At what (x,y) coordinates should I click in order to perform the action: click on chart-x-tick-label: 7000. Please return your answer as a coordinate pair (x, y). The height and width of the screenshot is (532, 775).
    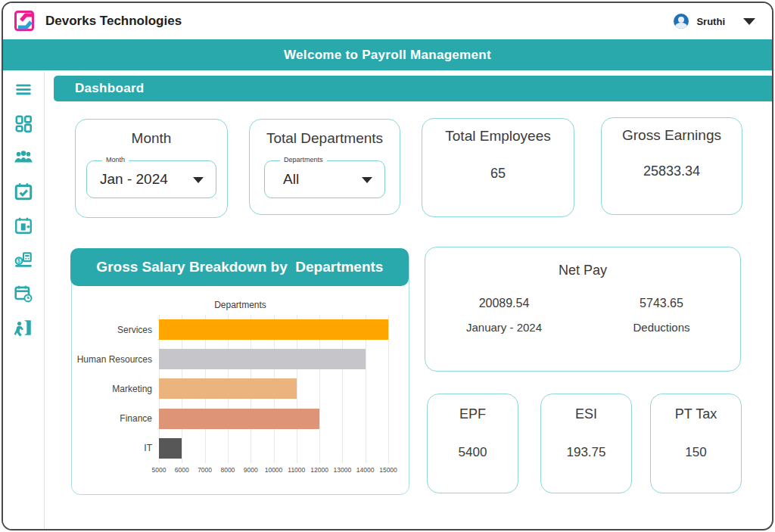
    Looking at the image, I should click on (204, 470).